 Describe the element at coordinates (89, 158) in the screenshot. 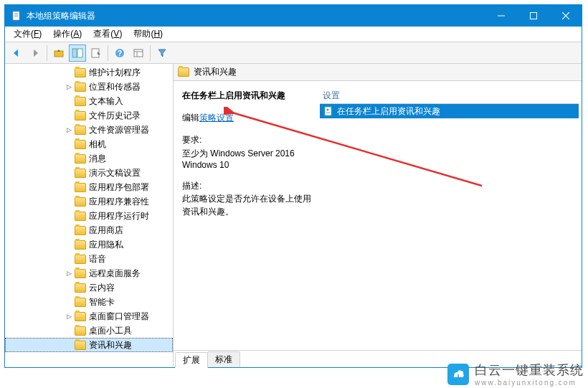

I see `tree-item: 消息` at that location.